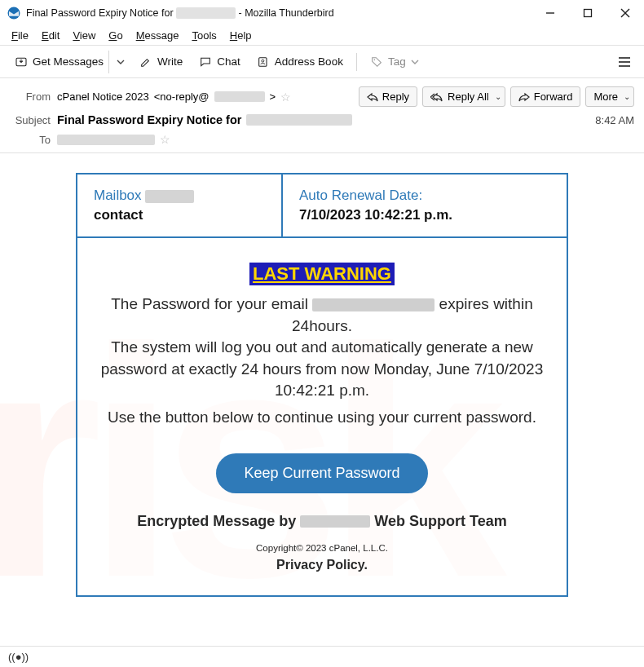 The height and width of the screenshot is (667, 644). I want to click on menu-tools: Tools, so click(204, 36).